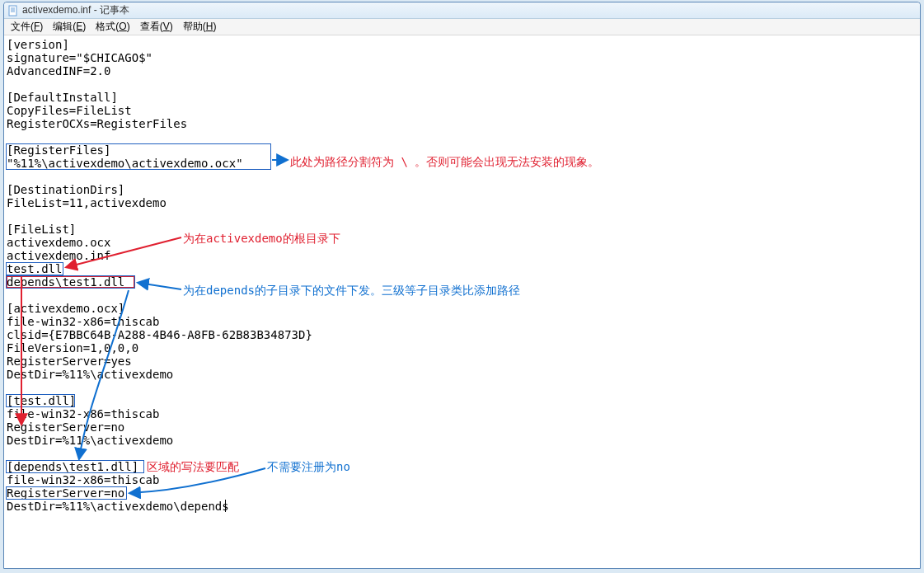  What do you see at coordinates (226, 506) in the screenshot?
I see `text-caret` at bounding box center [226, 506].